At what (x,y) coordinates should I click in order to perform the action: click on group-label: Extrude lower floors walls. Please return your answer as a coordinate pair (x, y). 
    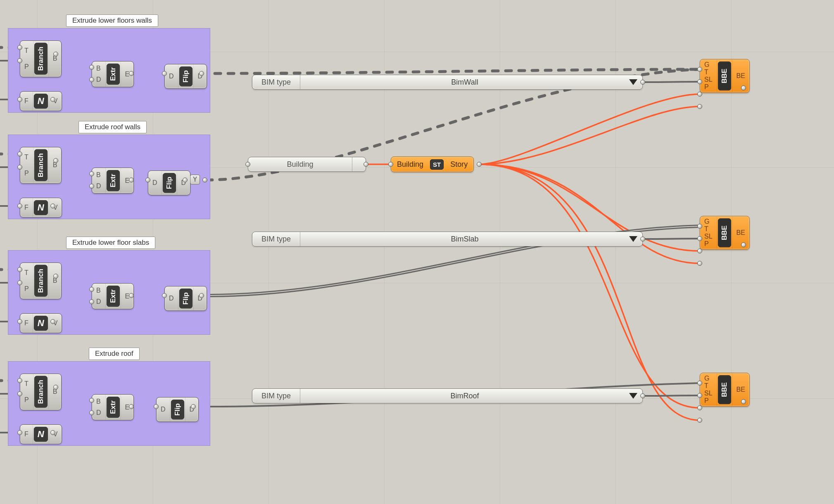
    Looking at the image, I should click on (112, 21).